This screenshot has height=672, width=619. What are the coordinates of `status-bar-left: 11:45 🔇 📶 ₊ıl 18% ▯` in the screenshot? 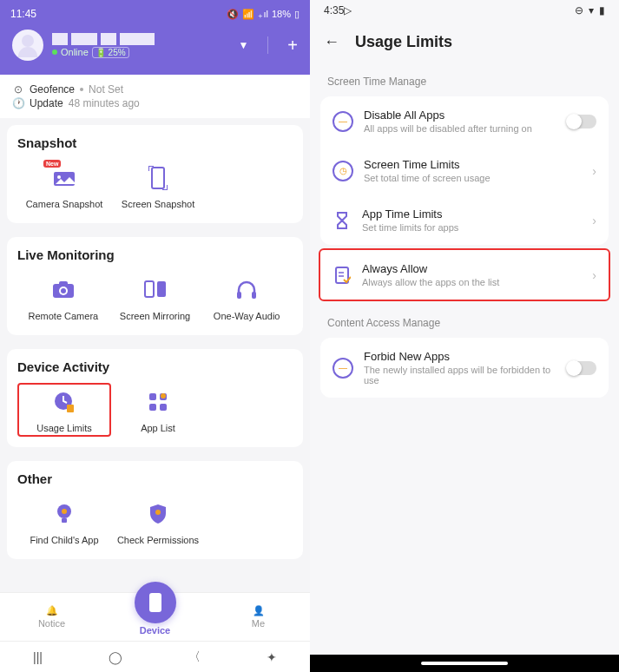 It's located at (155, 14).